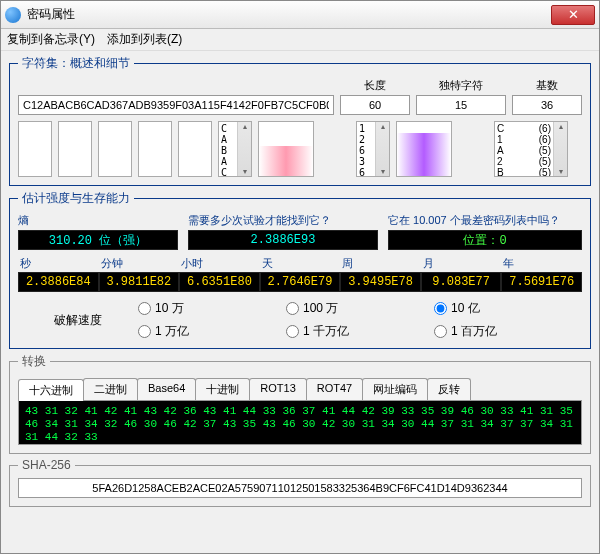 This screenshot has width=600, height=554. What do you see at coordinates (78, 320) in the screenshot?
I see `speed-label: 破解速度` at bounding box center [78, 320].